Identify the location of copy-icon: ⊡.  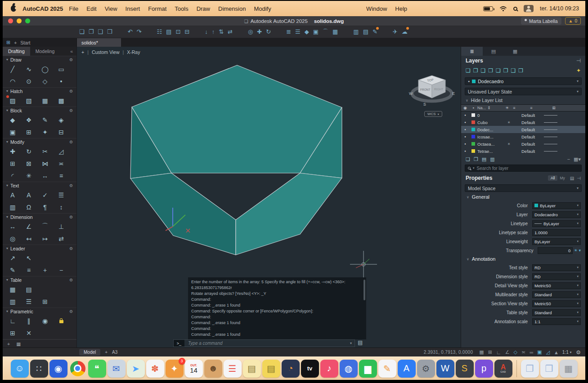
(178, 32).